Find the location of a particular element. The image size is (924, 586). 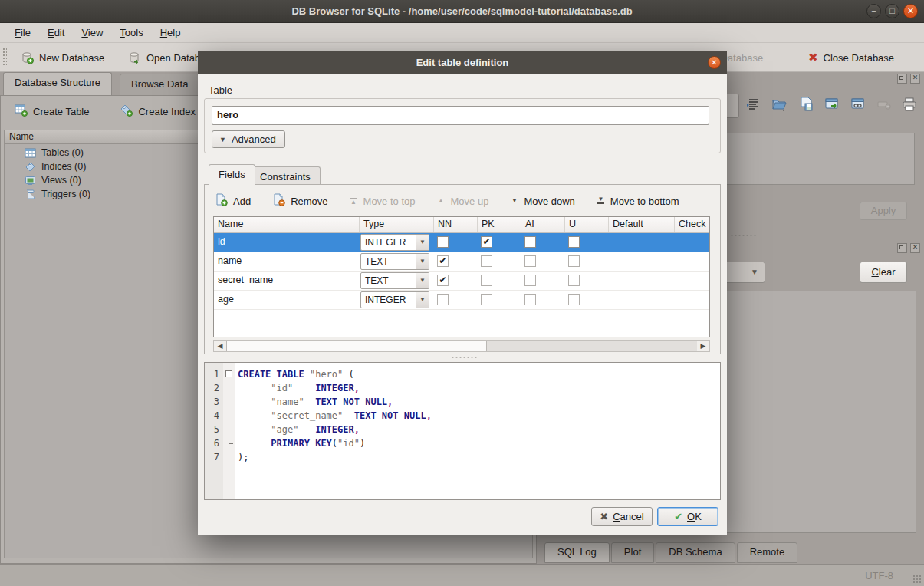

resize-grip is located at coordinates (917, 579).